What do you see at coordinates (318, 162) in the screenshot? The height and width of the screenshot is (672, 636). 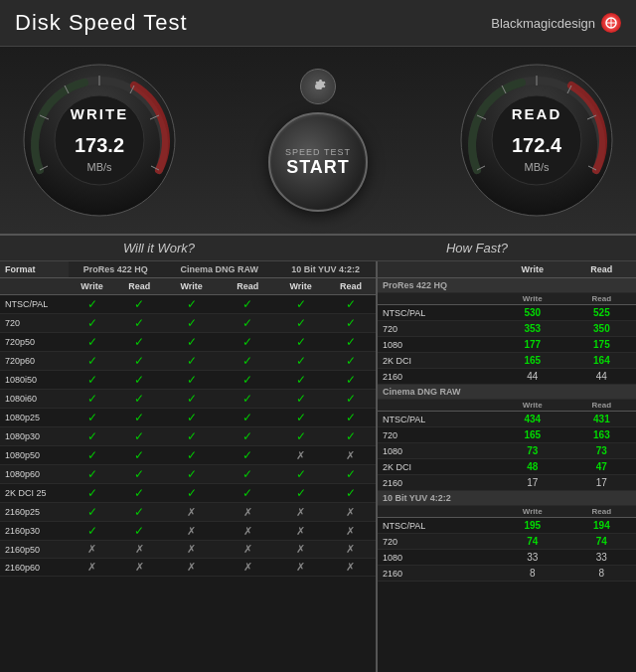 I see `start-button: SPEED TEST START` at bounding box center [318, 162].